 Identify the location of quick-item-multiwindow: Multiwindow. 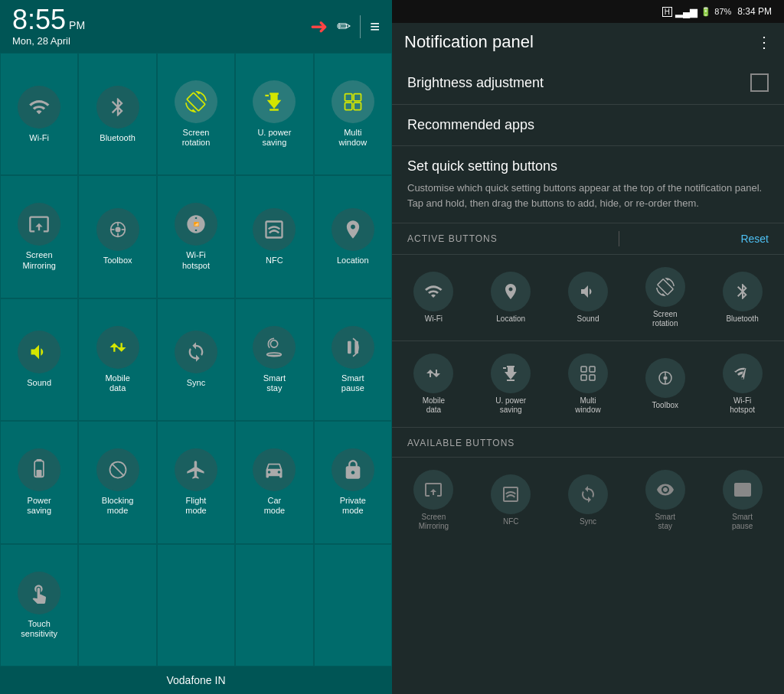
(353, 114).